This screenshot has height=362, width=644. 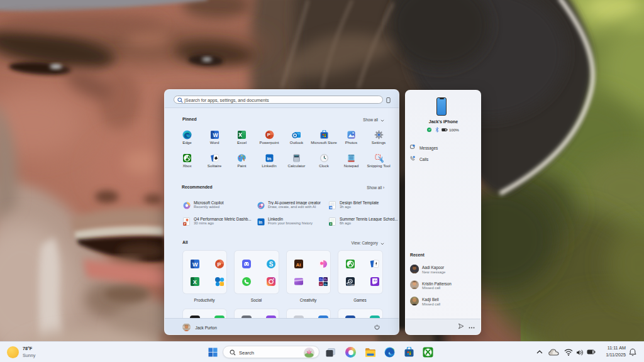 I want to click on svg-text: Ae, so click(x=326, y=284).